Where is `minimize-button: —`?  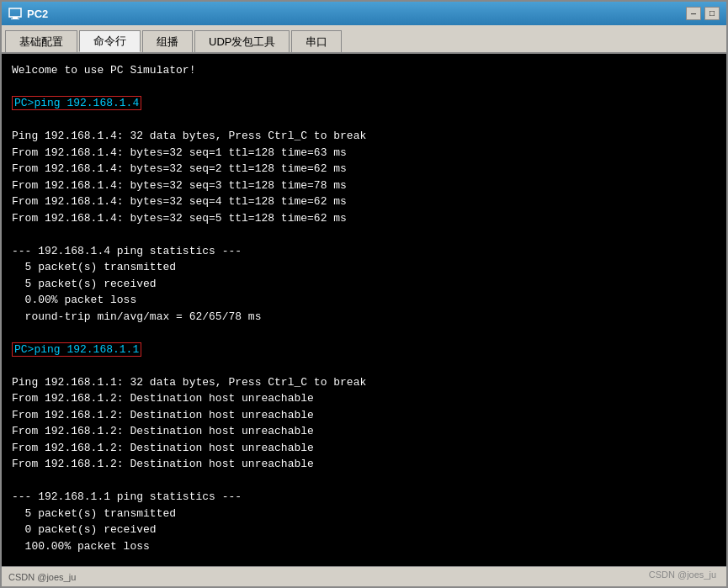 minimize-button: — is located at coordinates (693, 13).